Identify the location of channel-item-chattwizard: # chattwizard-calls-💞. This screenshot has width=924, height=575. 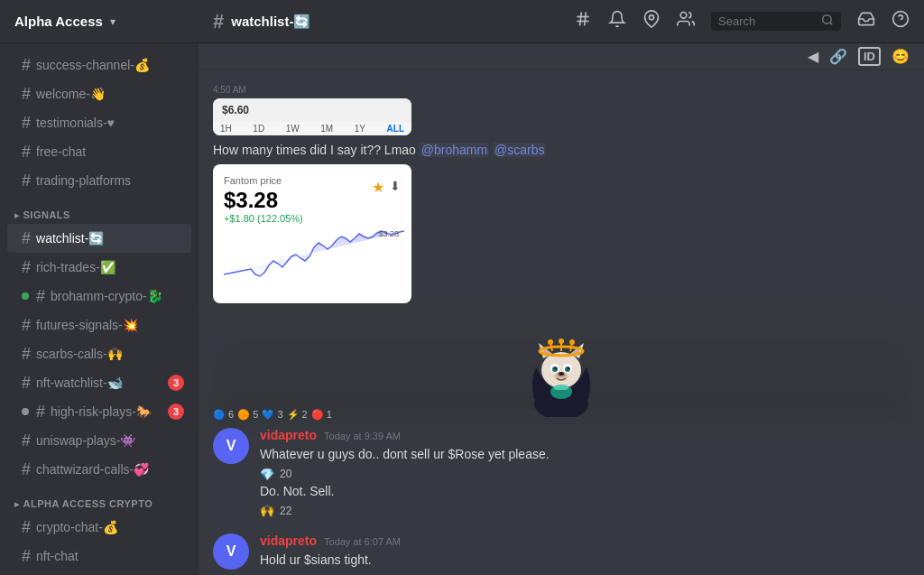
(99, 469).